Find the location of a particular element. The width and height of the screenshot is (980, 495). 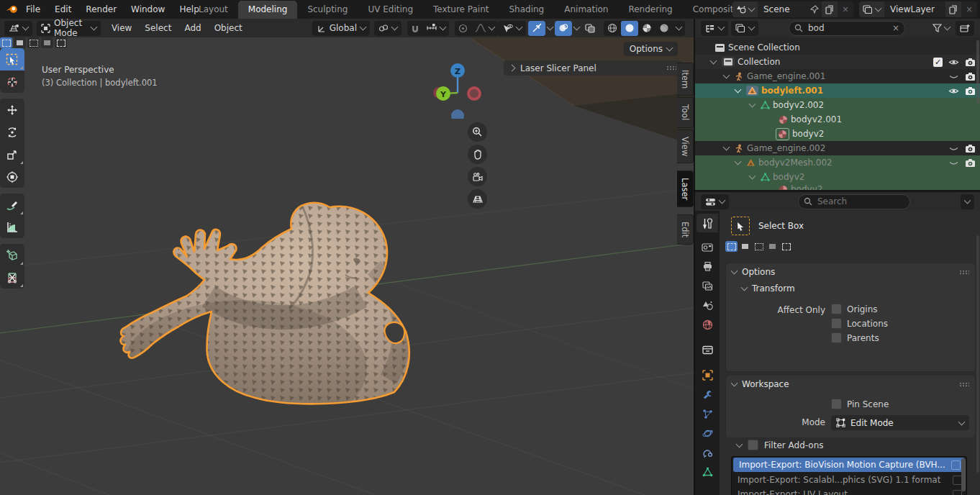

outliner-row-bodyv2-material: bodyv2 is located at coordinates (838, 134).